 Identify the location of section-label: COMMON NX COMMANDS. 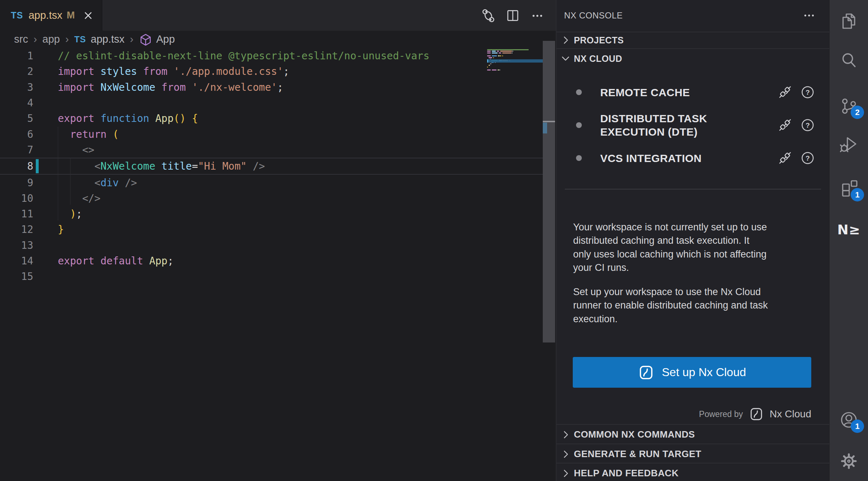
(635, 435).